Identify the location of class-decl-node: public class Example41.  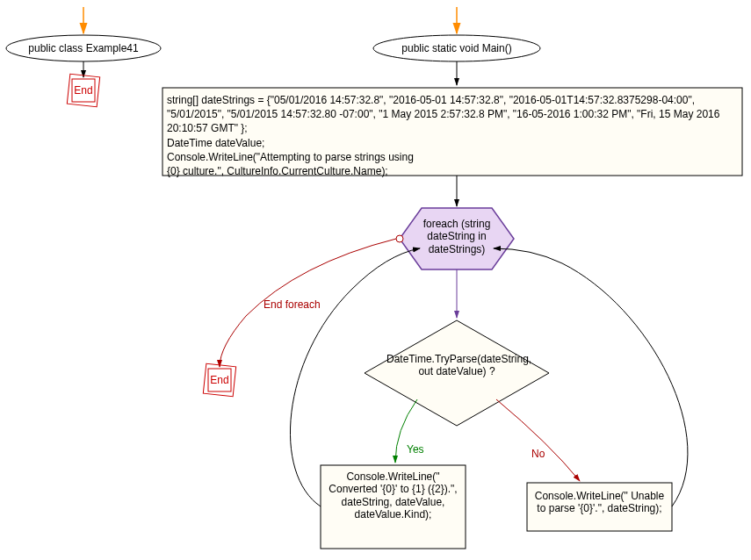
(83, 48).